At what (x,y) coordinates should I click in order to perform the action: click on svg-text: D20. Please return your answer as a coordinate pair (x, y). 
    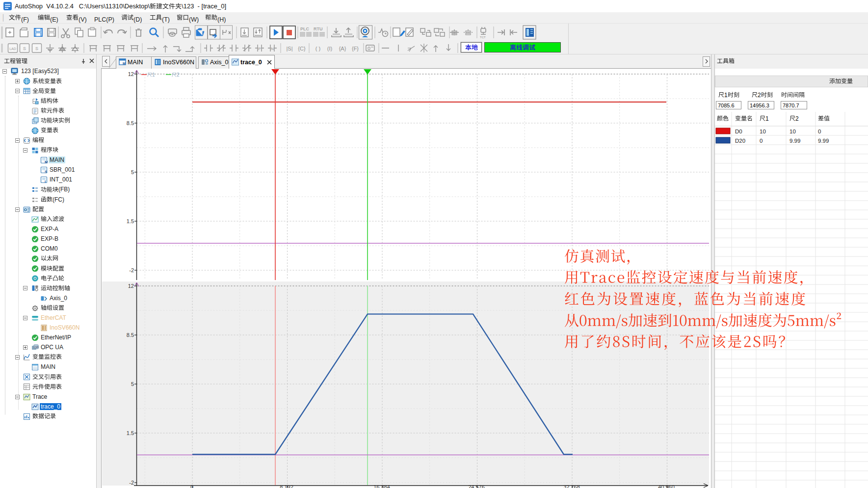
    Looking at the image, I should click on (740, 141).